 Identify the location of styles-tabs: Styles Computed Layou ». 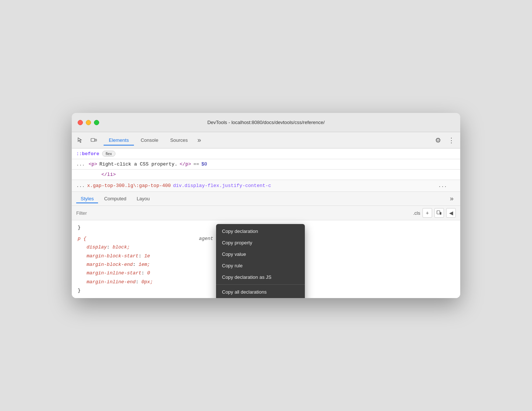
(266, 199).